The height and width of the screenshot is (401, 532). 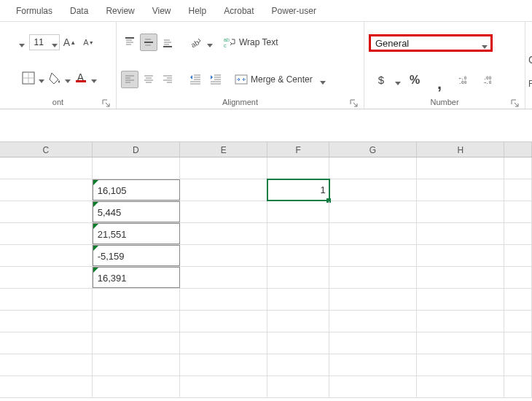 I want to click on align-left-button, so click(x=130, y=79).